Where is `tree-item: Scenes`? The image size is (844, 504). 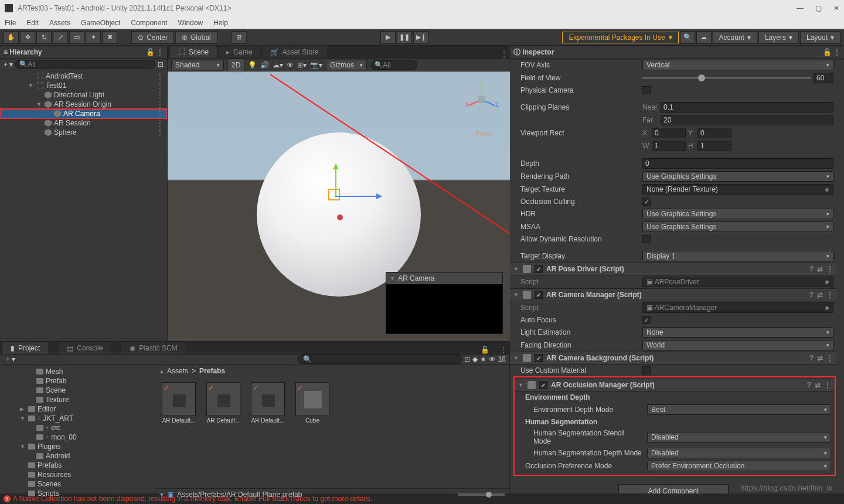
tree-item: Scenes is located at coordinates (77, 484).